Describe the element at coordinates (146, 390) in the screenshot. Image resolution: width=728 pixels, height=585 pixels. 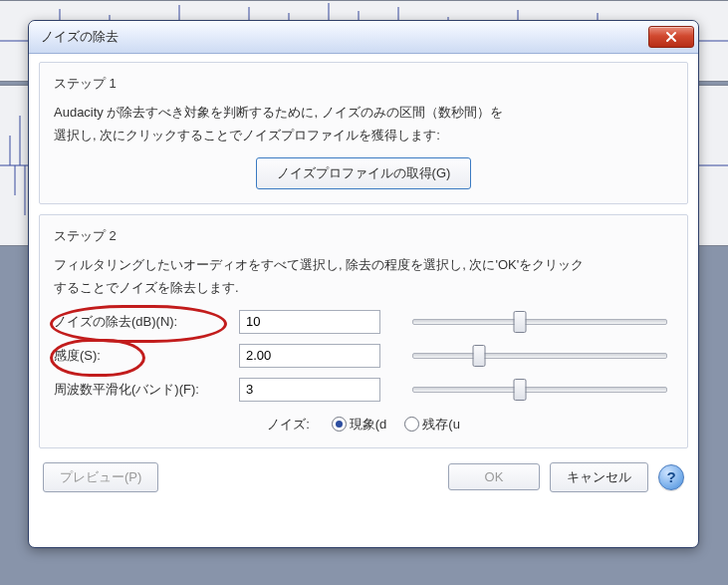
I see `param-smoothing-label: 周波数平滑化(バンド)(F):` at that location.